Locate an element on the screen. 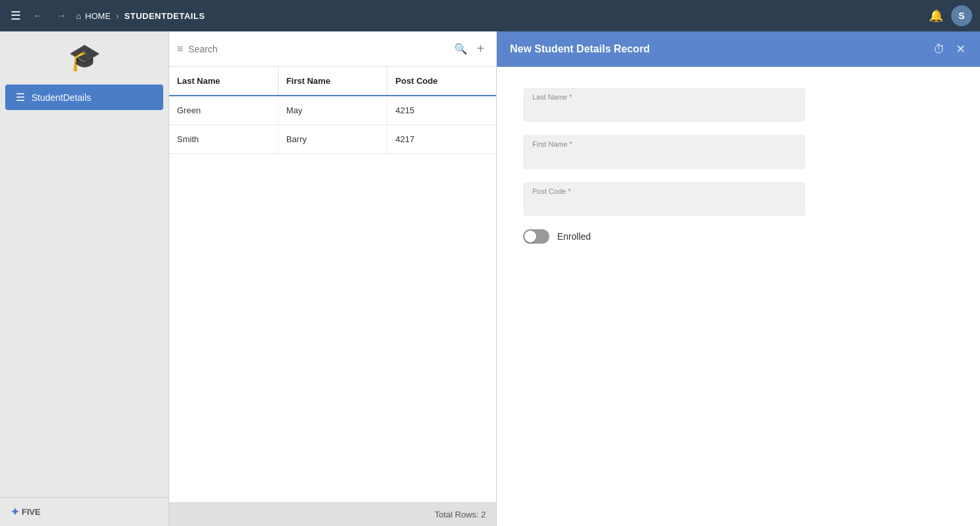  table-row: Smith Barry 4217 is located at coordinates (333, 140).